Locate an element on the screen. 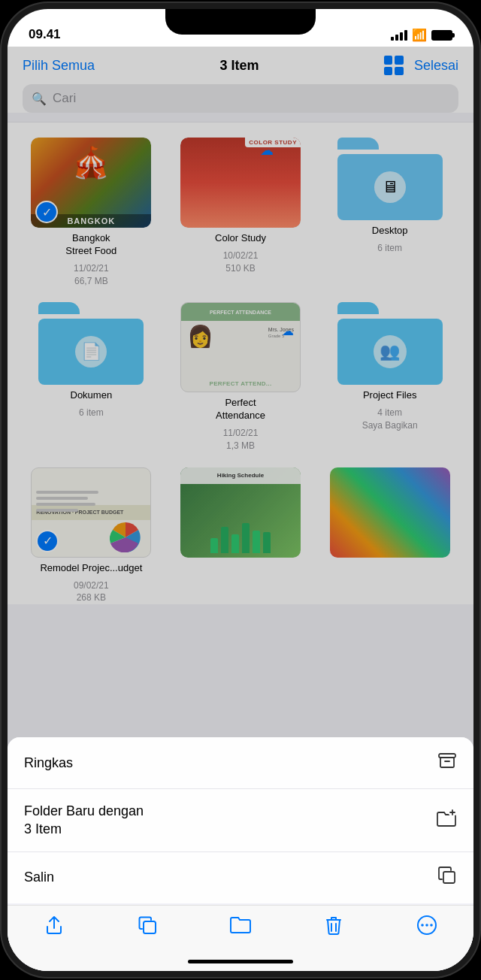 The width and height of the screenshot is (481, 980). signal-icon is located at coordinates (399, 35).